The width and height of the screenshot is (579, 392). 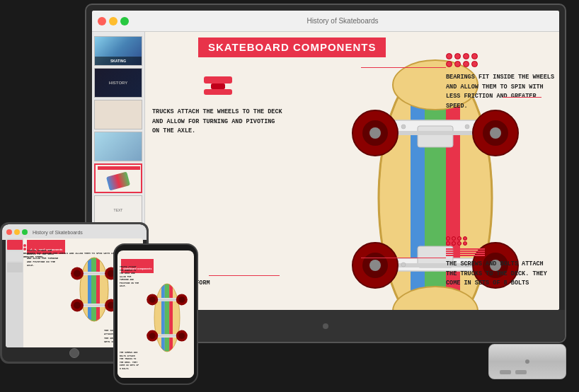 I want to click on app-toolbar: History of Skateboards, so click(x=326, y=21).